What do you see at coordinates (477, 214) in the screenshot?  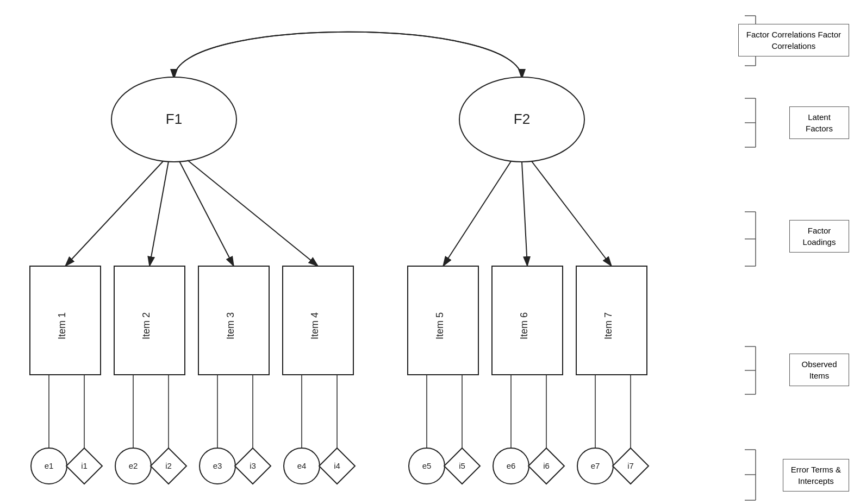 I see `loading-f2-item5` at bounding box center [477, 214].